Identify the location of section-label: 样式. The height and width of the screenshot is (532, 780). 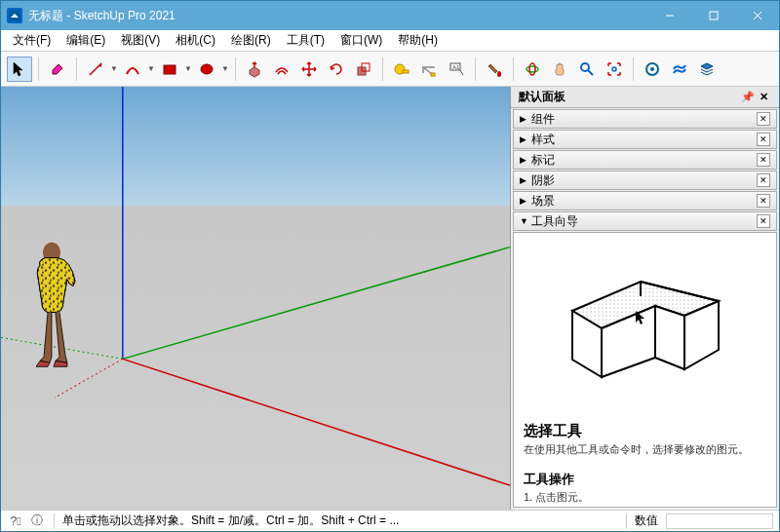
(543, 140).